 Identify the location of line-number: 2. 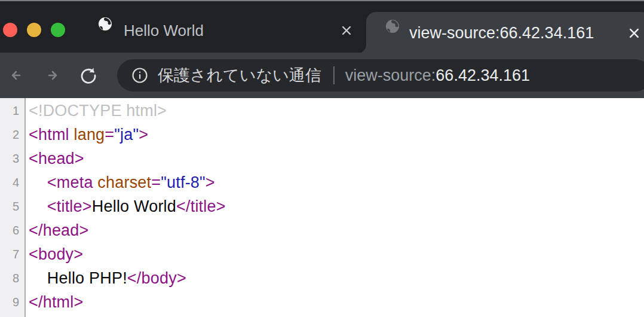
(12, 135).